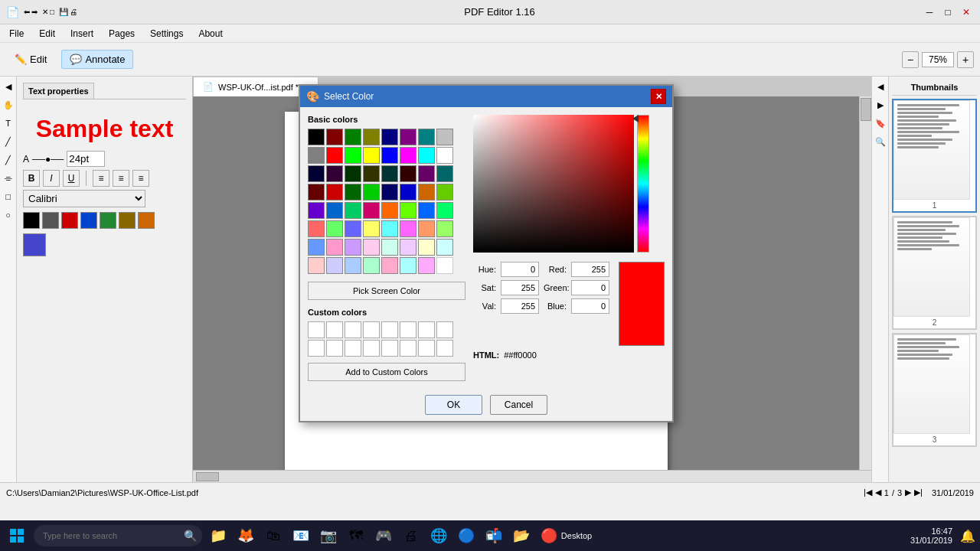 This screenshot has height=551, width=980. I want to click on color-swatch-black, so click(31, 220).